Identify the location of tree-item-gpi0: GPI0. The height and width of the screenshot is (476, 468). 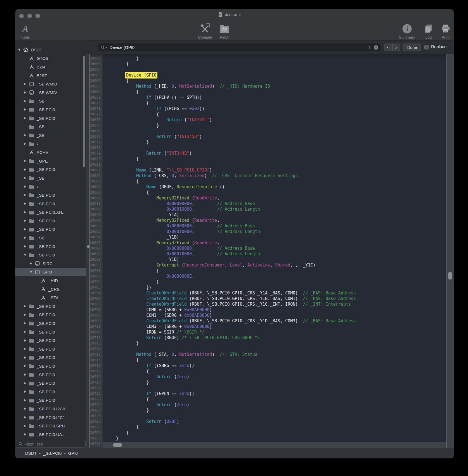
(51, 272).